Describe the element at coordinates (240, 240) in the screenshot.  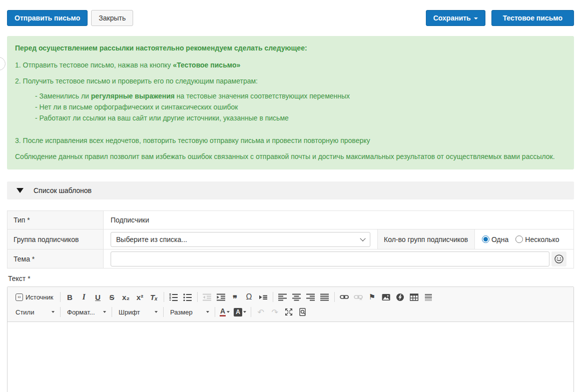
I see `group-select: Выберите из списка...` at that location.